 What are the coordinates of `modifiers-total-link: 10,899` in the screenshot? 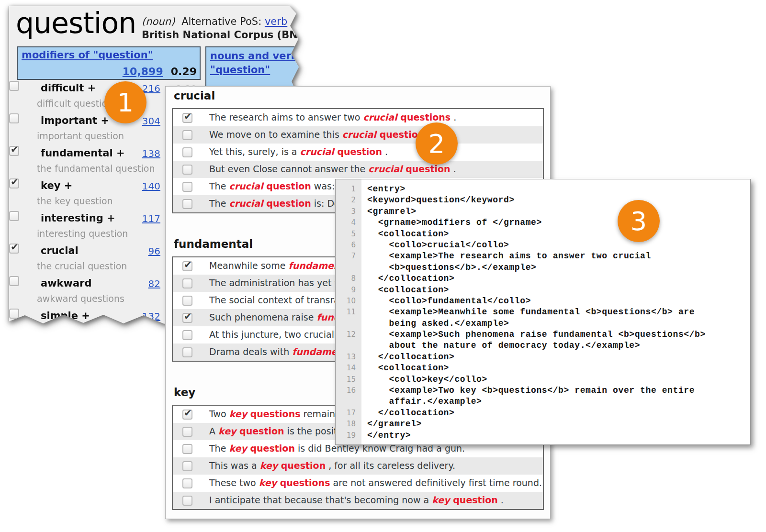 It's located at (143, 72).